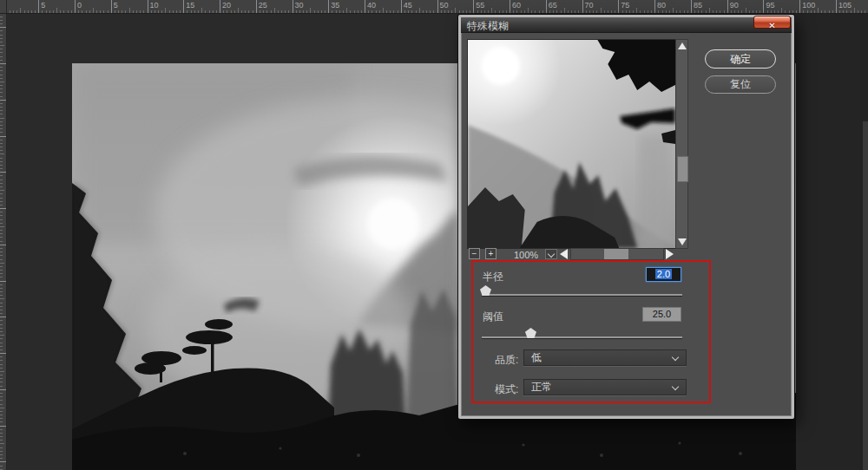 The width and height of the screenshot is (868, 470). I want to click on reset-button: 复位, so click(740, 85).